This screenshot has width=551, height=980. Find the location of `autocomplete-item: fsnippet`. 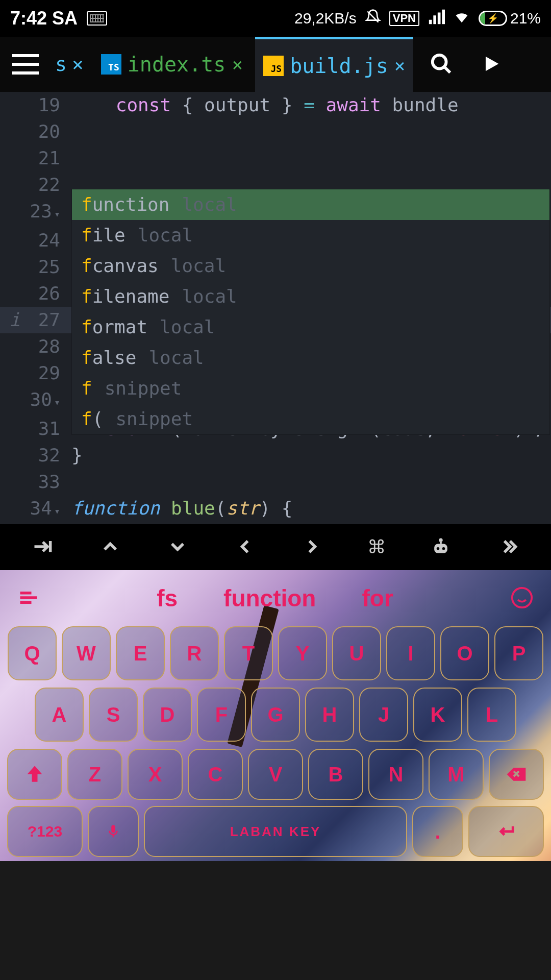

autocomplete-item: fsnippet is located at coordinates (311, 388).